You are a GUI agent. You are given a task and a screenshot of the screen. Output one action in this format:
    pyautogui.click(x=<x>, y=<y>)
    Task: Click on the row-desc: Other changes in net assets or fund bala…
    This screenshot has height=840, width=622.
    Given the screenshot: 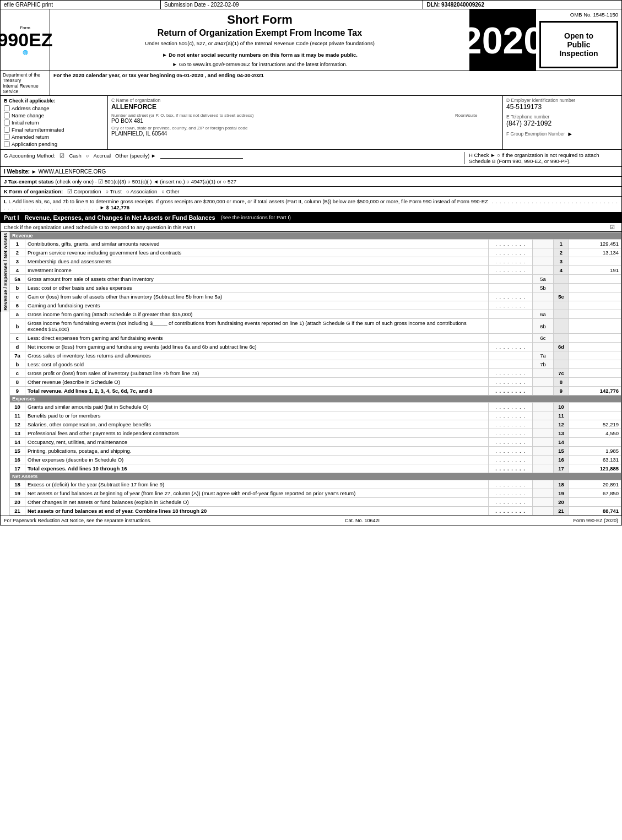 What is the action you would take?
    pyautogui.click(x=257, y=502)
    